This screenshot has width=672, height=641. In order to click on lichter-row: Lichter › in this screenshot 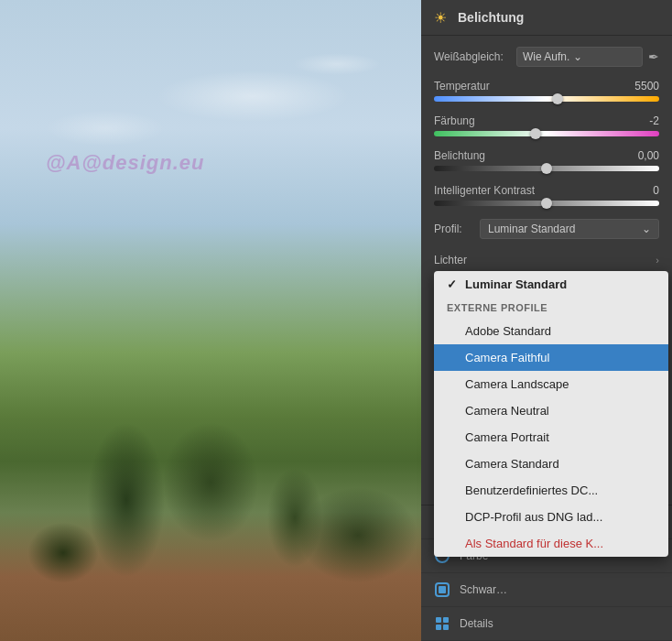, I will do `click(547, 260)`.